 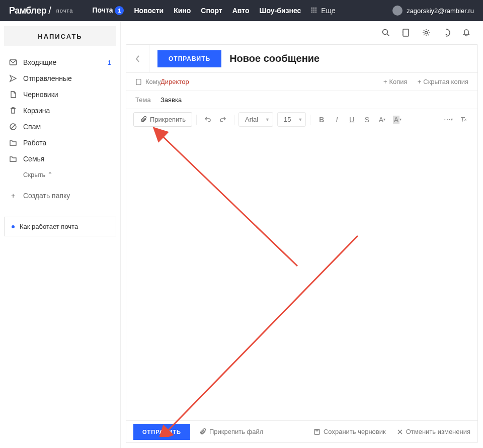 What do you see at coordinates (60, 111) in the screenshot?
I see `folder-trash: Корзина` at bounding box center [60, 111].